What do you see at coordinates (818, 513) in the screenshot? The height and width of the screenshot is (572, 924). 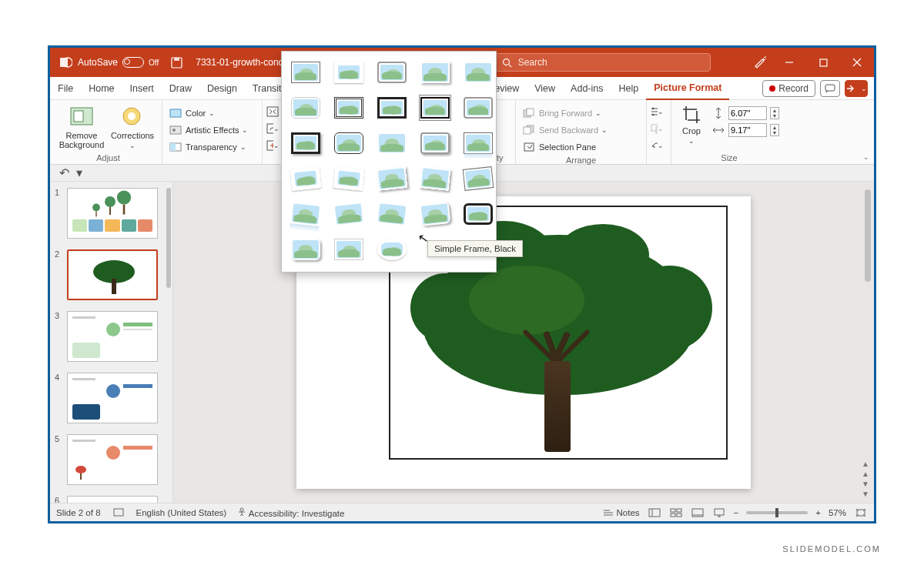 I see `zoom-in: +` at bounding box center [818, 513].